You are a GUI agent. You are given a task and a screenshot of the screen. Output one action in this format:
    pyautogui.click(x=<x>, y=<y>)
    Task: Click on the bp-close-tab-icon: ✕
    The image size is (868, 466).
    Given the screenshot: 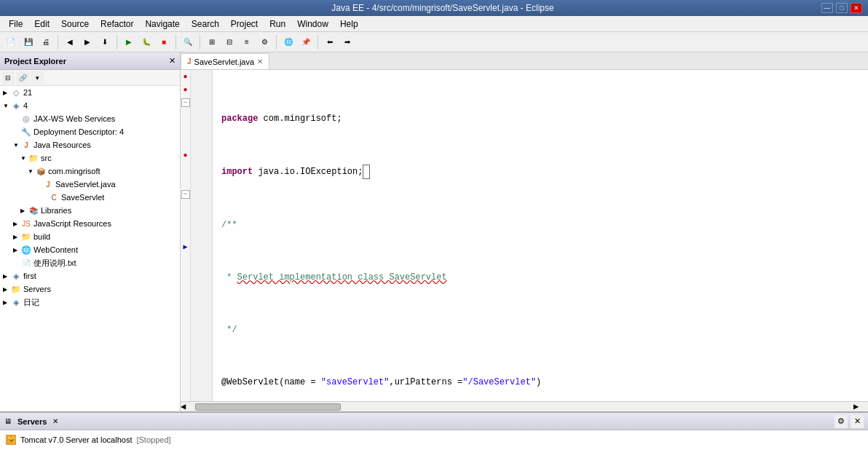 What is the action you would take?
    pyautogui.click(x=55, y=421)
    